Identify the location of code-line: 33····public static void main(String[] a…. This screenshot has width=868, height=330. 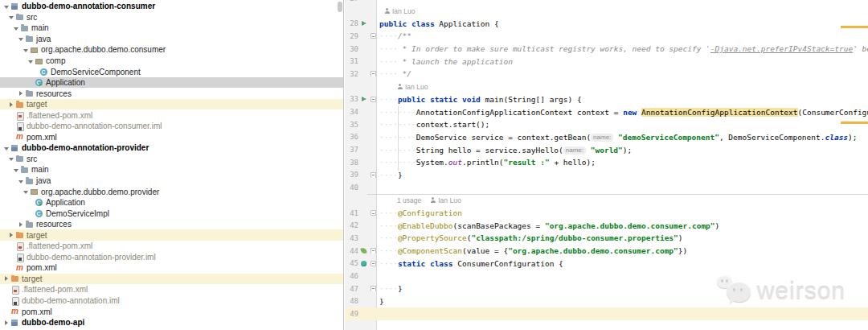
(606, 100).